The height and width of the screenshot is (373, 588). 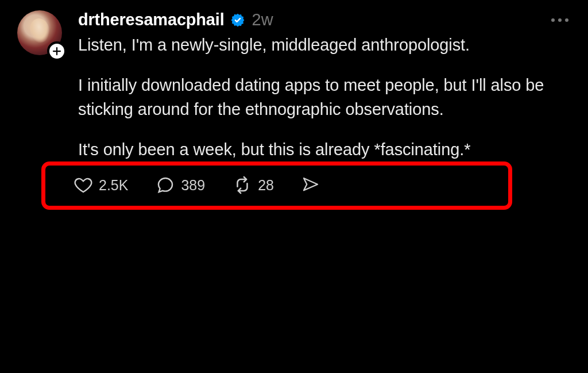 I want to click on post-paragraph: Listen, I'm a newly-single, middleaged a…, so click(x=326, y=45).